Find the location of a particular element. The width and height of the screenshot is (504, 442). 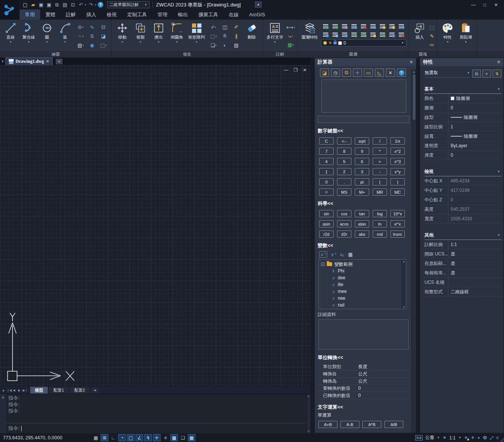

calc-fn-tan: tan is located at coordinates (362, 213).